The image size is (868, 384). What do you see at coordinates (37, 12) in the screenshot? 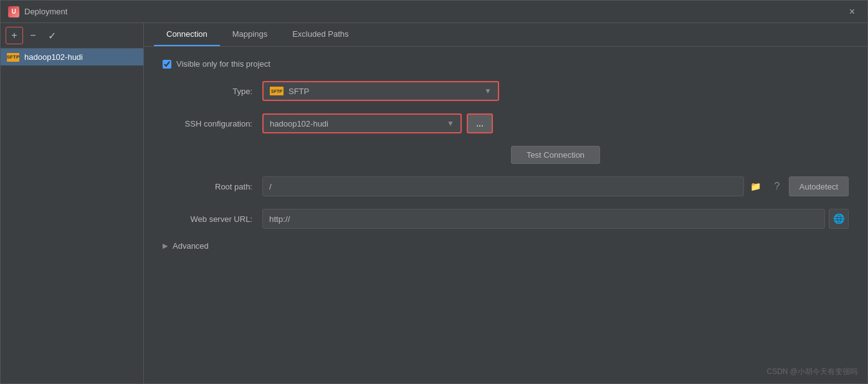
I see `title-bar-left: U Deployment` at bounding box center [37, 12].